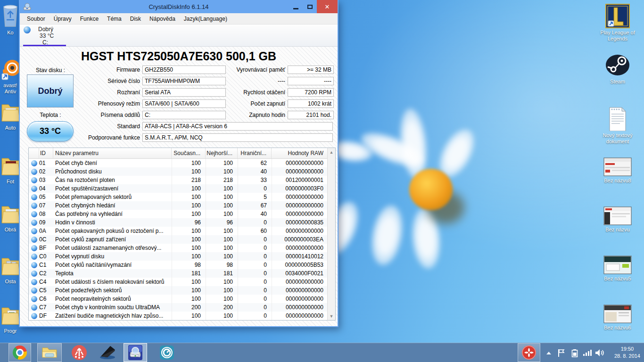 This screenshot has width=644, height=362. Describe the element at coordinates (178, 248) in the screenshot. I see `table-row: BFPočet událostí zaznamenaných otřesový.…` at that location.